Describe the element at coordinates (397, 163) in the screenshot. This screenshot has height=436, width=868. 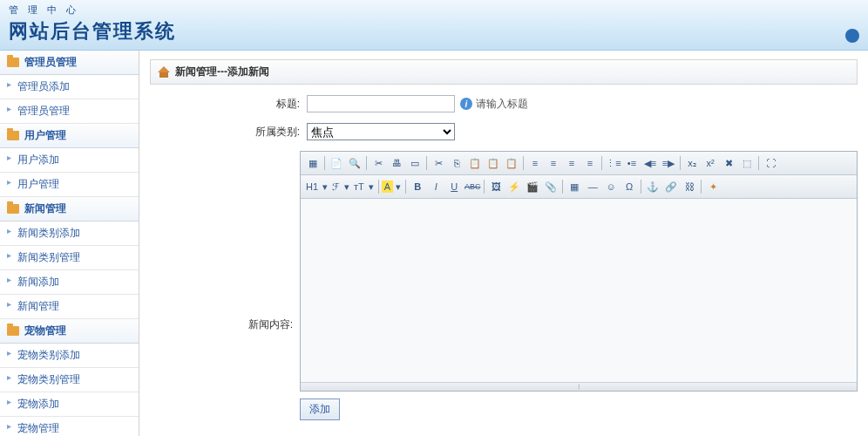
I see `print-icon: 🖶` at that location.